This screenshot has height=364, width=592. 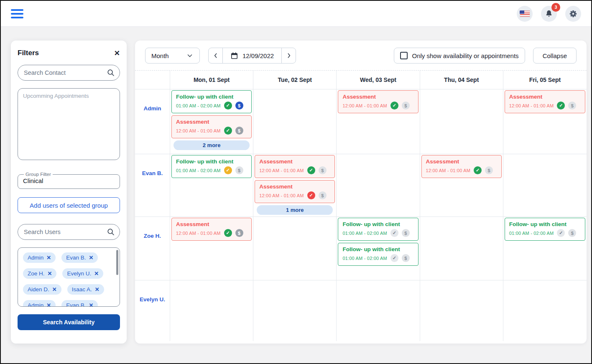 I want to click on collapse-button: Collapse, so click(x=555, y=56).